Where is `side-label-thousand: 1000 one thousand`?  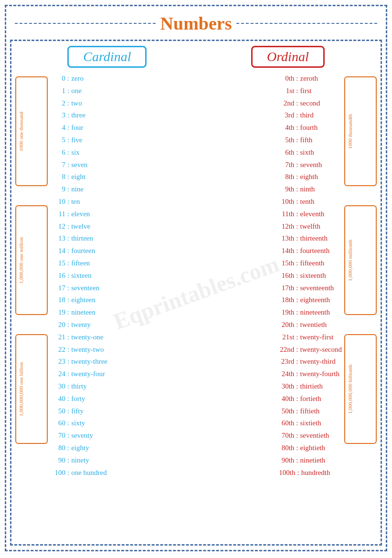 side-label-thousand: 1000 one thousand is located at coordinates (32, 131).